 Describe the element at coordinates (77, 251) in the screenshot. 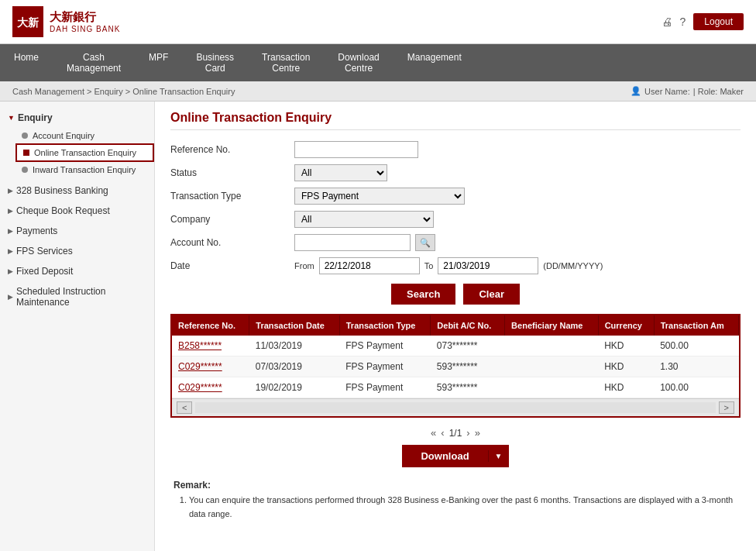

I see `sidebar-item-fps-services: ▶ FPS Services` at that location.